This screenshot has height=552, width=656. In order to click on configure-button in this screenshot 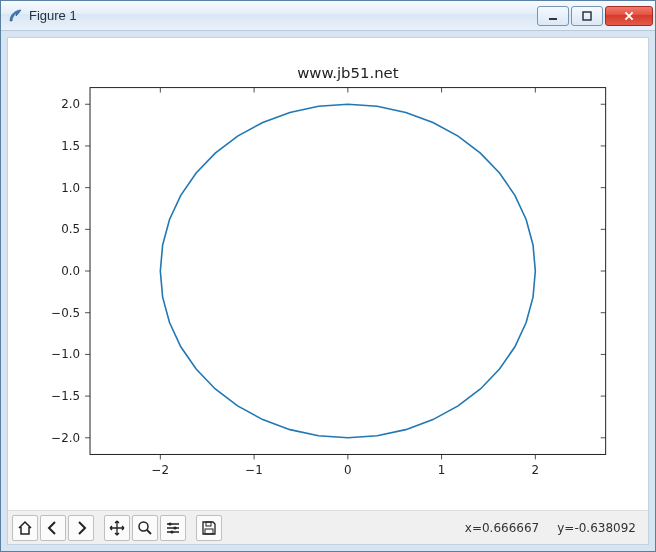, I will do `click(173, 528)`.